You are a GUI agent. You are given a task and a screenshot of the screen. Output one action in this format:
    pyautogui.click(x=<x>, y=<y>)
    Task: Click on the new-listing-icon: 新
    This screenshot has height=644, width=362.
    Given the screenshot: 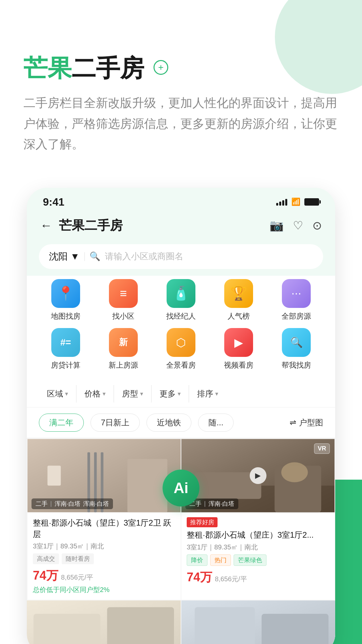 What is the action you would take?
    pyautogui.click(x=123, y=342)
    